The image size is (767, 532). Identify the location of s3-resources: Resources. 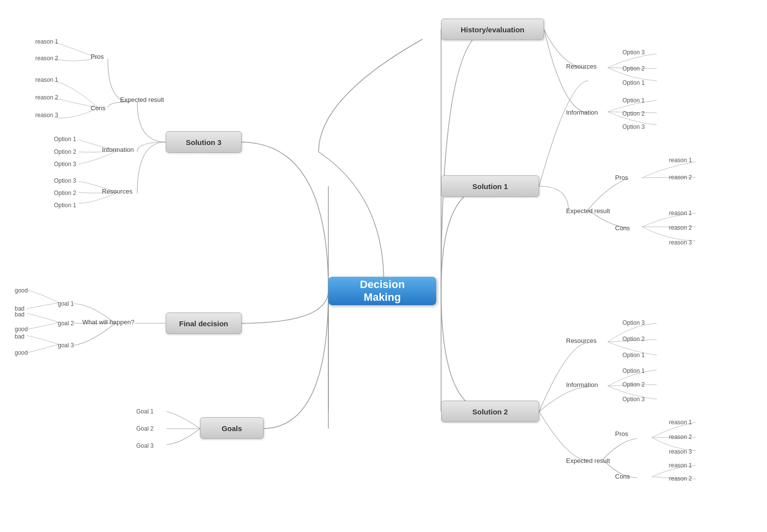
(117, 191).